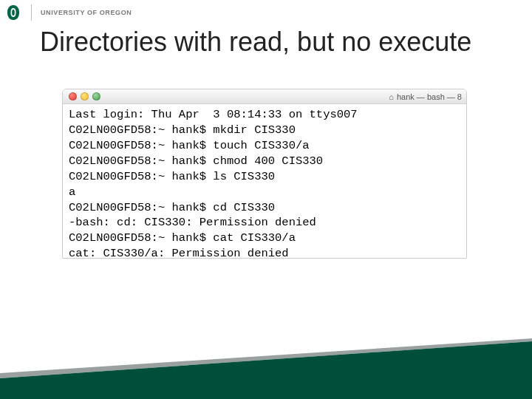 This screenshot has width=532, height=399. What do you see at coordinates (265, 208) in the screenshot?
I see `terminal-line: C02LN00GFD58:~ hank$ cd CIS330` at bounding box center [265, 208].